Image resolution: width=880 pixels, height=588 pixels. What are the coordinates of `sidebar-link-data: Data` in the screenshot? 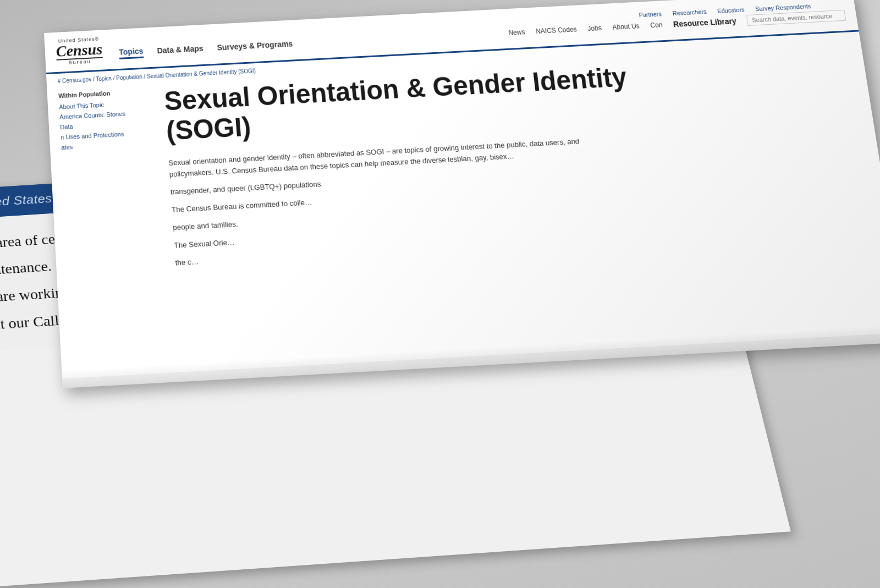 It's located at (107, 124).